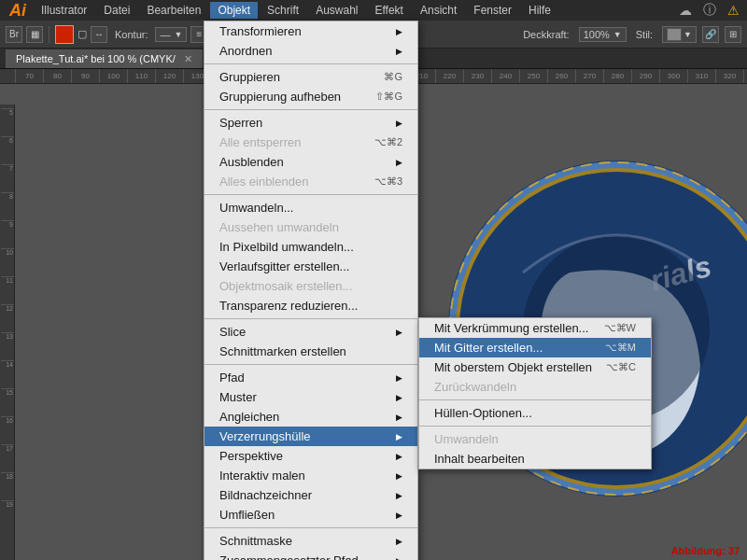  What do you see at coordinates (14, 35) in the screenshot?
I see `tool-icon-1: Br` at bounding box center [14, 35].